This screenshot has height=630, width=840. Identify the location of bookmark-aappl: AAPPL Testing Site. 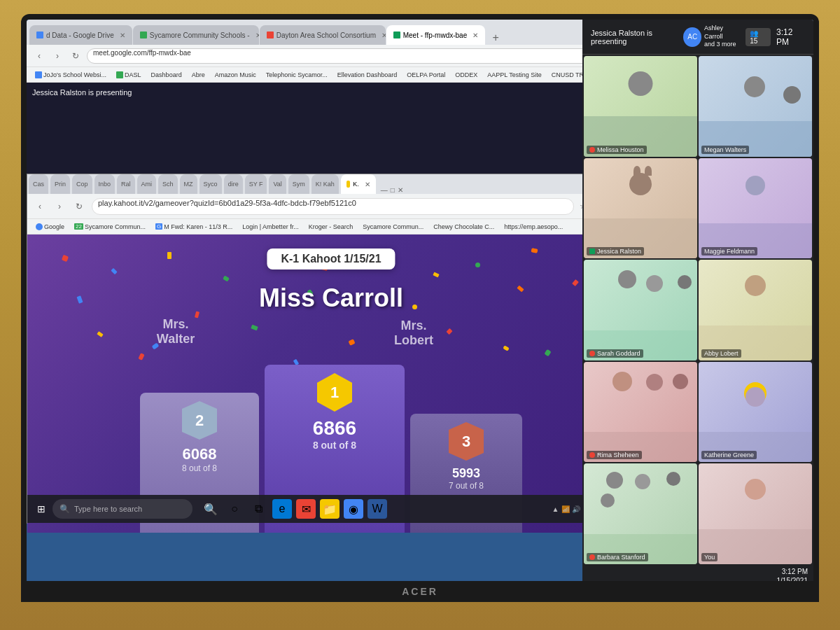
(514, 75).